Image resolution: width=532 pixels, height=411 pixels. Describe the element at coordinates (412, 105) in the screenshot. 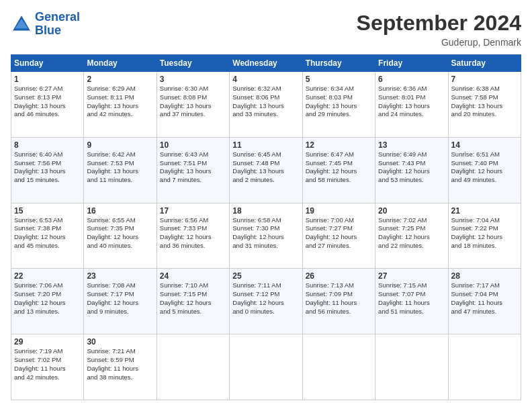

I see `table-row: 6Sunrise: 6:36 AMSunset: 8:01 PMDaylight…` at that location.